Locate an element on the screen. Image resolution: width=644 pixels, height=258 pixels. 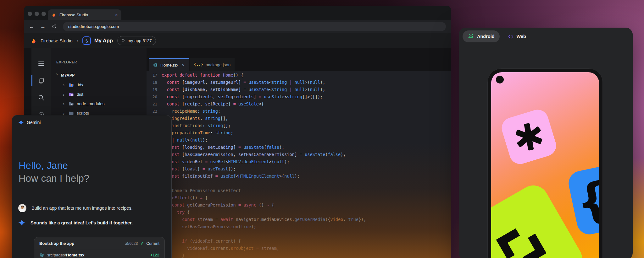
code-line: 31 const fileInputRef = useRef<HTMLInput… is located at coordinates (299, 176).